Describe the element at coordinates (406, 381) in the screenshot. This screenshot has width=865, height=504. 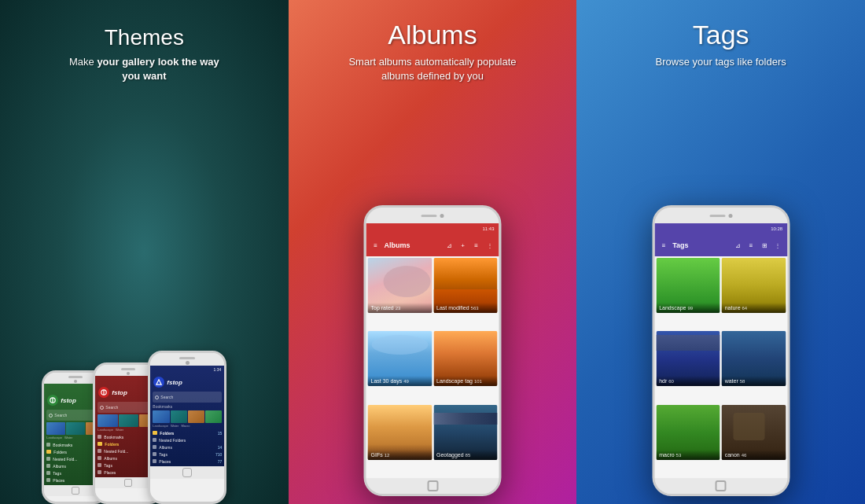
I see `last30-count: 49` at that location.